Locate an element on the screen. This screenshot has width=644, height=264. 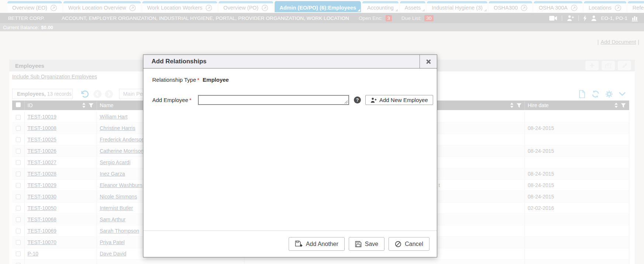
add-employee-input-wrap is located at coordinates (274, 100).